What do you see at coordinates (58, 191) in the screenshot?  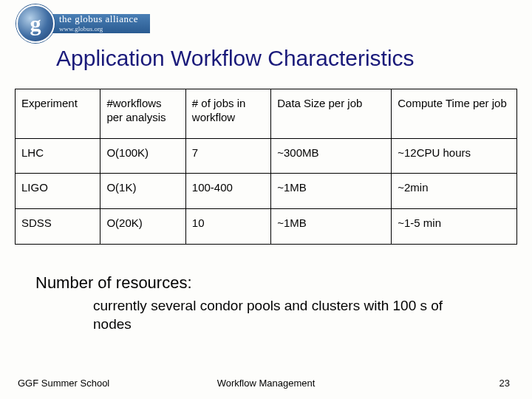 I see `cell: LIGO` at bounding box center [58, 191].